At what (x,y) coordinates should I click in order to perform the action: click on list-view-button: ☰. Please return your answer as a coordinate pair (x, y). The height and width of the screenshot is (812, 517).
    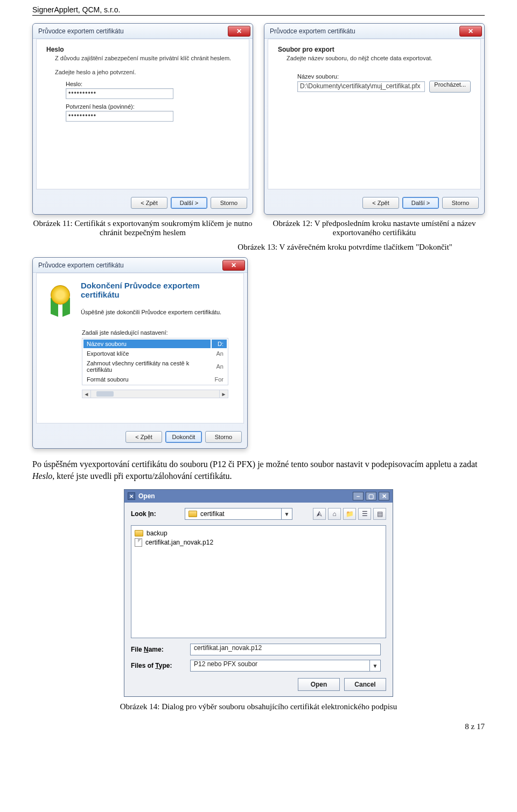
    Looking at the image, I should click on (365, 514).